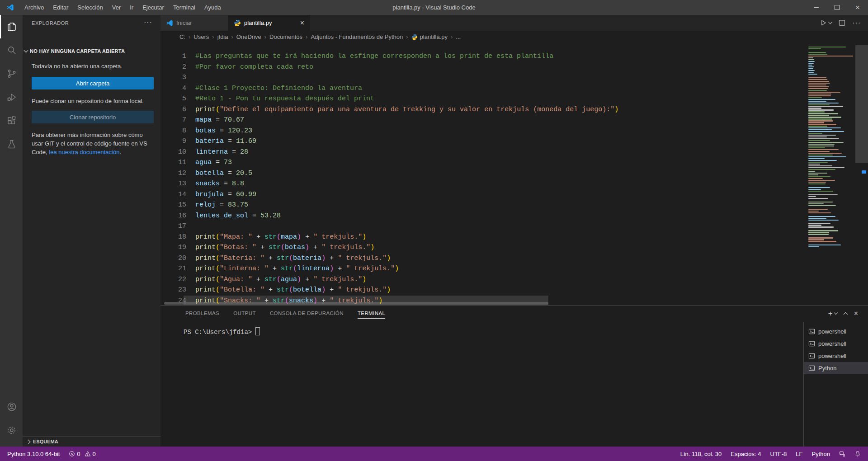  I want to click on tab-plantilla-py: plantilla.py ×, so click(269, 23).